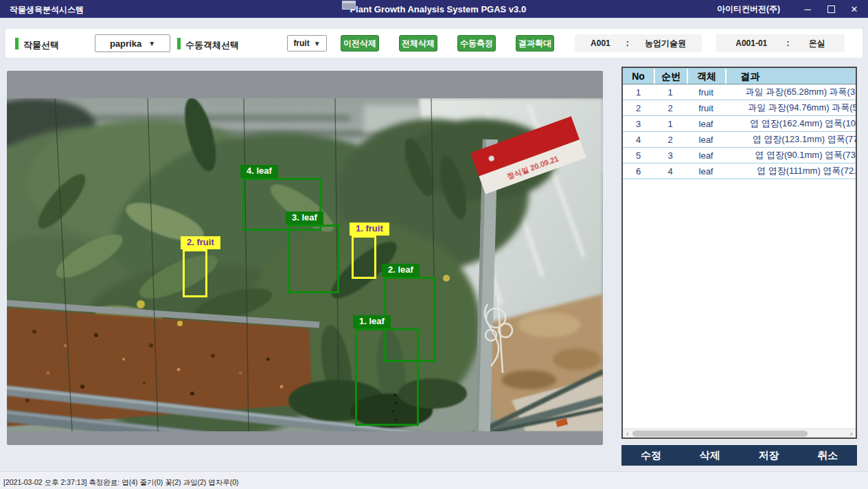 Image resolution: width=868 pixels, height=489 pixels. What do you see at coordinates (600, 43) in the screenshot?
I see `site-code: A001` at bounding box center [600, 43].